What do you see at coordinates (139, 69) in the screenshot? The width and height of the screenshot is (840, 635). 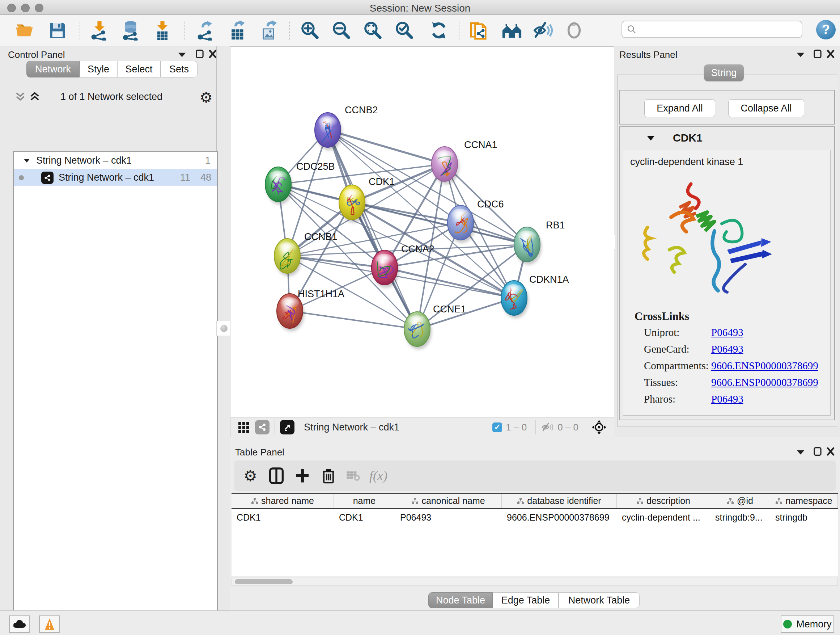 I see `tab-select: Select` at bounding box center [139, 69].